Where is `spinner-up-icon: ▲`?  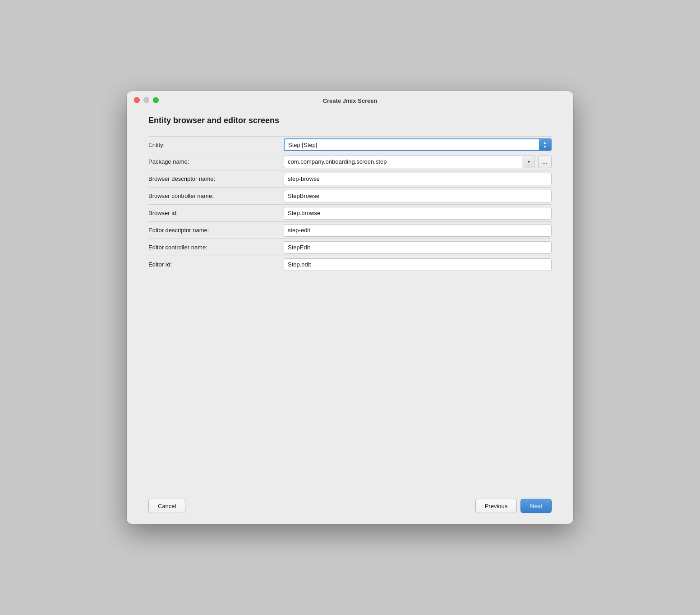
spinner-up-icon: ▲ is located at coordinates (545, 143).